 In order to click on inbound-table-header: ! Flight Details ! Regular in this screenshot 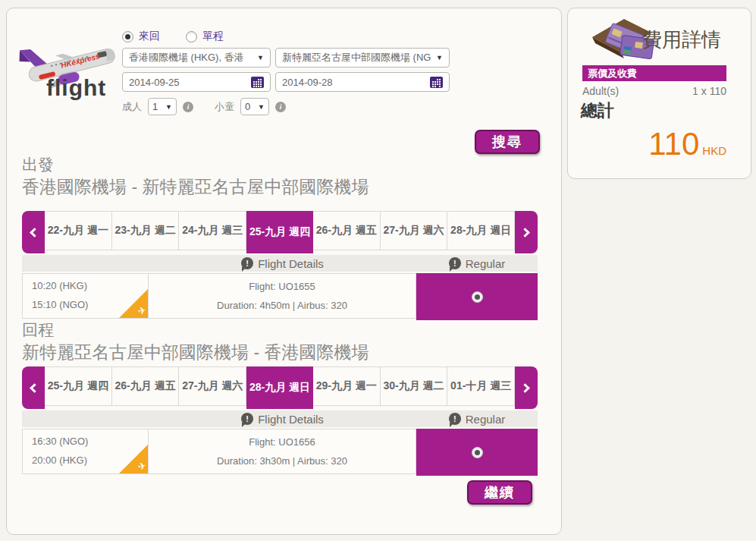, I will do `click(280, 419)`.